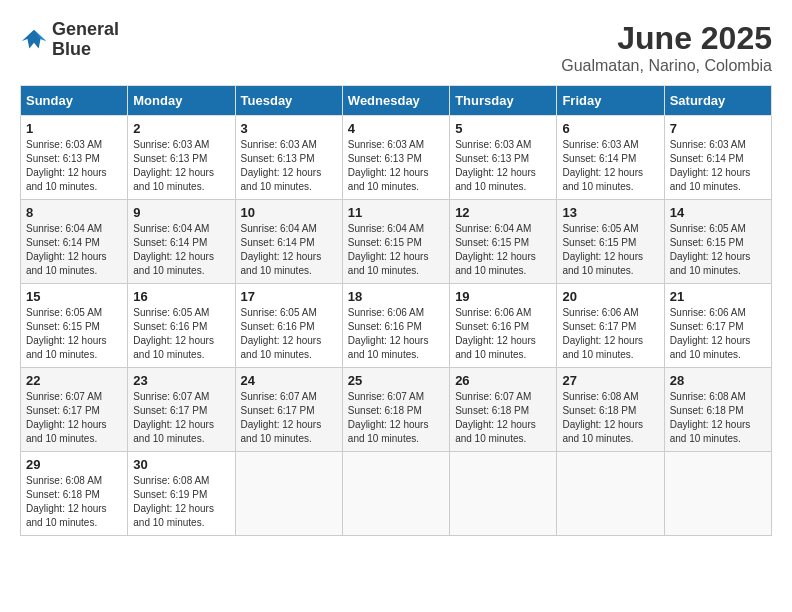 This screenshot has height=612, width=792. What do you see at coordinates (86, 50) in the screenshot?
I see `logo-line2: Blue` at bounding box center [86, 50].